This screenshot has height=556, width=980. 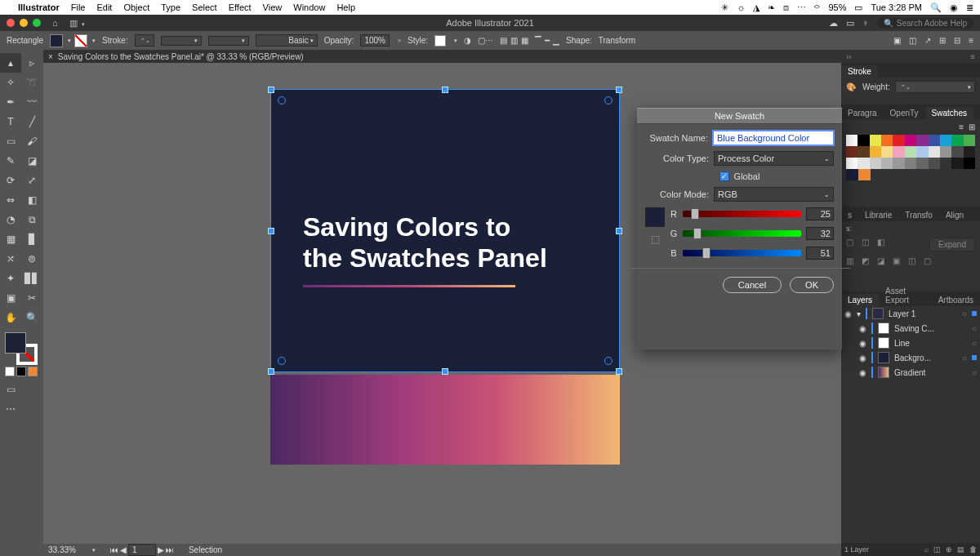 What do you see at coordinates (32, 161) in the screenshot?
I see `eraser-tool: ◪` at bounding box center [32, 161].